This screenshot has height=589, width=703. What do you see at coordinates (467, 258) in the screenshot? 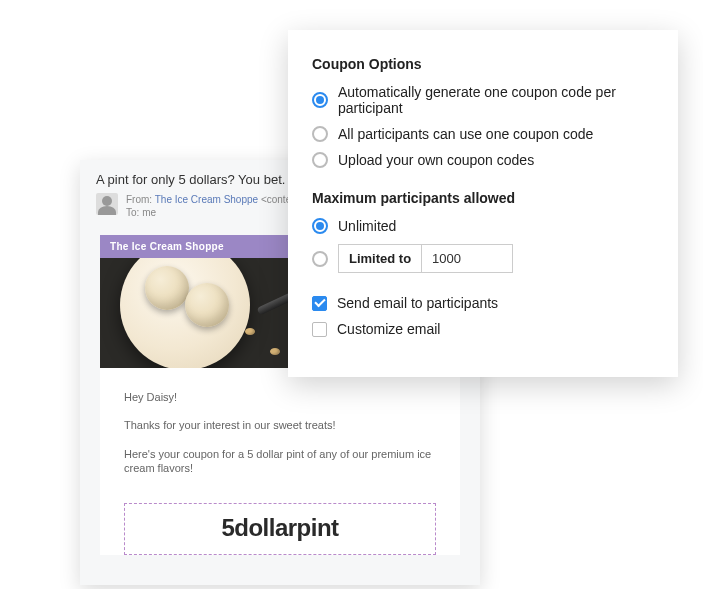
I see `limit-value-input` at bounding box center [467, 258].